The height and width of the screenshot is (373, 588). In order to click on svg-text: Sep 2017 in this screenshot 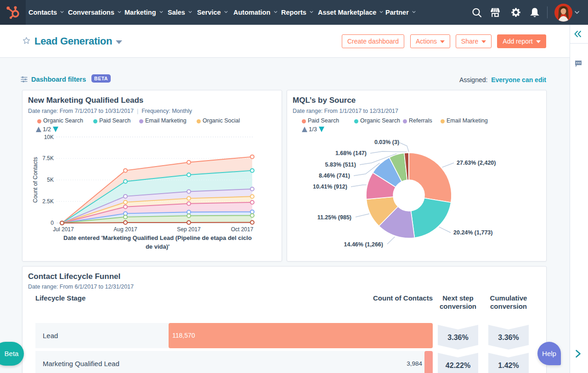, I will do `click(189, 229)`.